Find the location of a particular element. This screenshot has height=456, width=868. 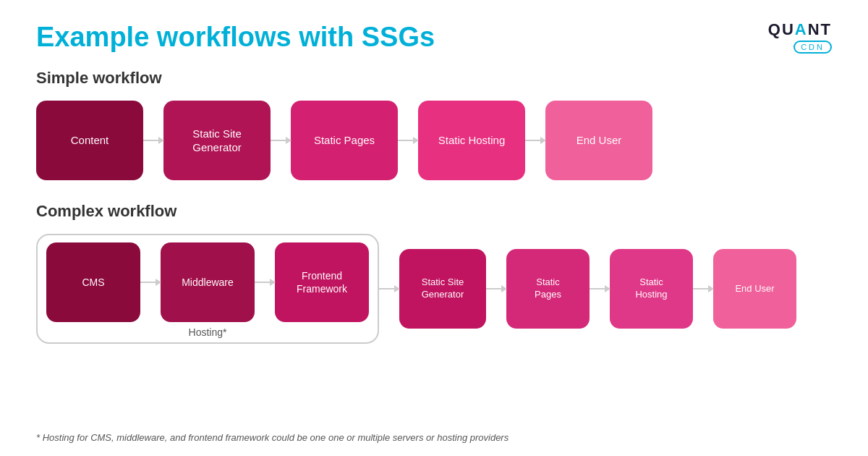

complex-box-end-user: End User is located at coordinates (755, 289).